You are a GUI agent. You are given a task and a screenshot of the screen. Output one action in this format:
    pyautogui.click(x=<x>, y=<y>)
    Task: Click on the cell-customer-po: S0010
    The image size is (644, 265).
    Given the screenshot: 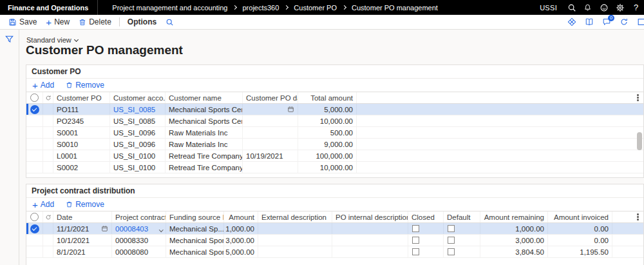 What is the action you would take?
    pyautogui.click(x=82, y=144)
    